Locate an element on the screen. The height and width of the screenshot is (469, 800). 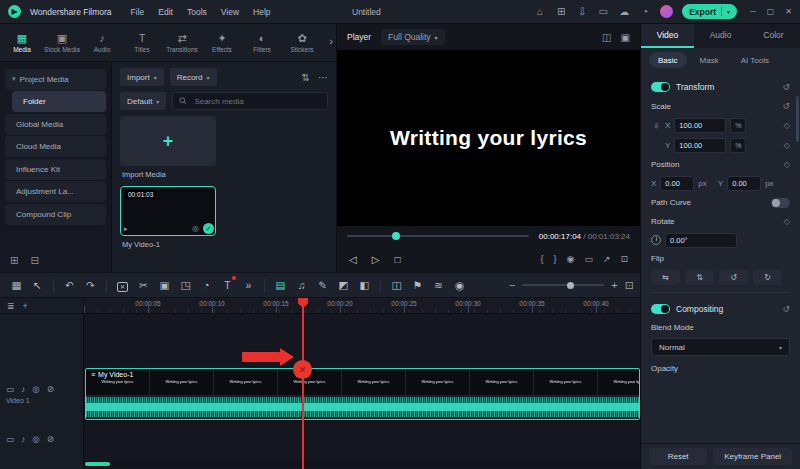
record-button: Record ▾ is located at coordinates (194, 77).